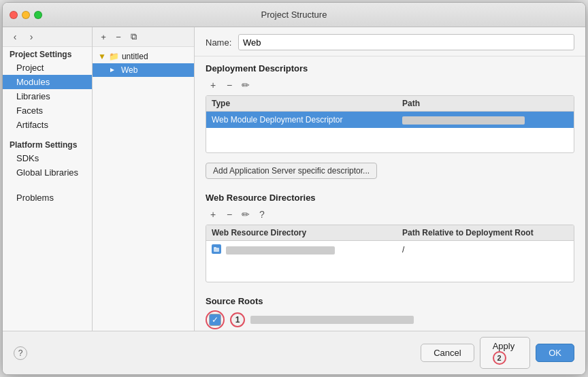 Image resolution: width=588 pixels, height=377 pixels. I want to click on sidebar-item-global-libraries: Global Libraries, so click(48, 173).